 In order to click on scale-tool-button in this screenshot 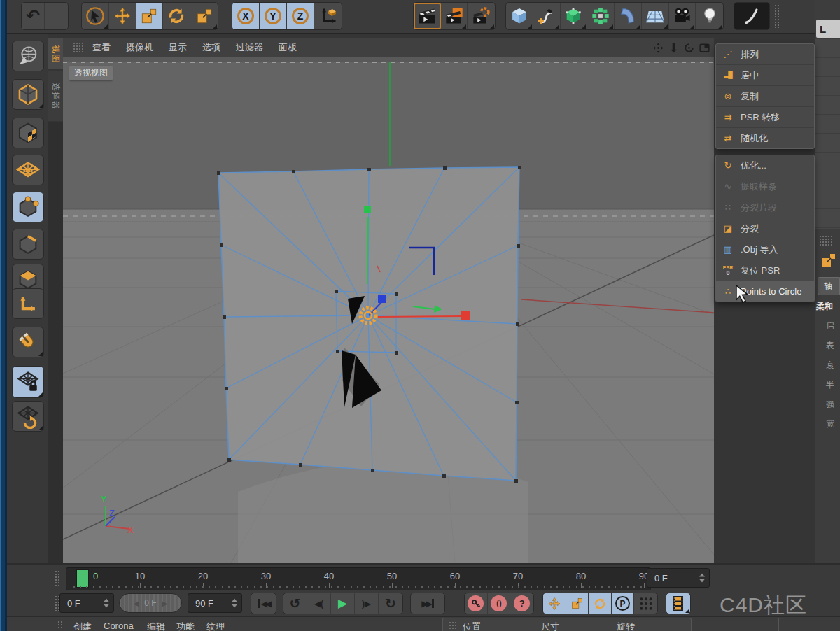, I will do `click(150, 16)`.